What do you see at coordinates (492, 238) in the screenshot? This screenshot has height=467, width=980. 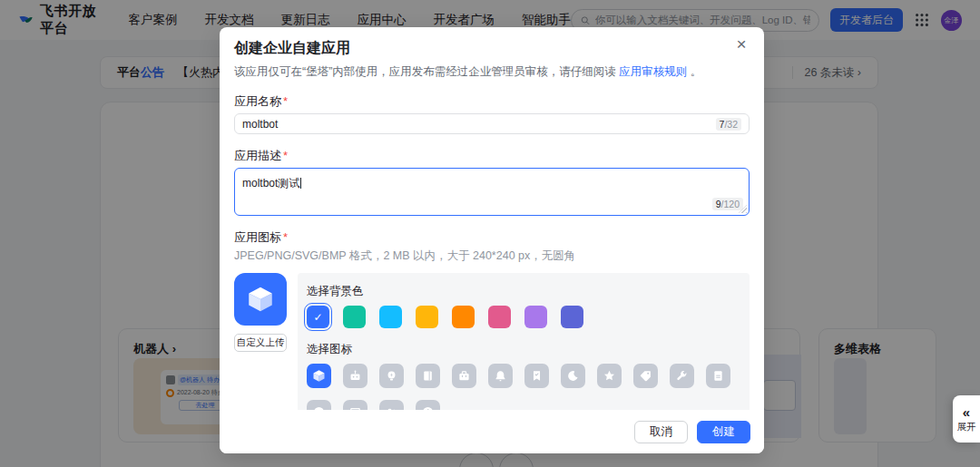 I see `app-icon-label: 应用图标*` at bounding box center [492, 238].